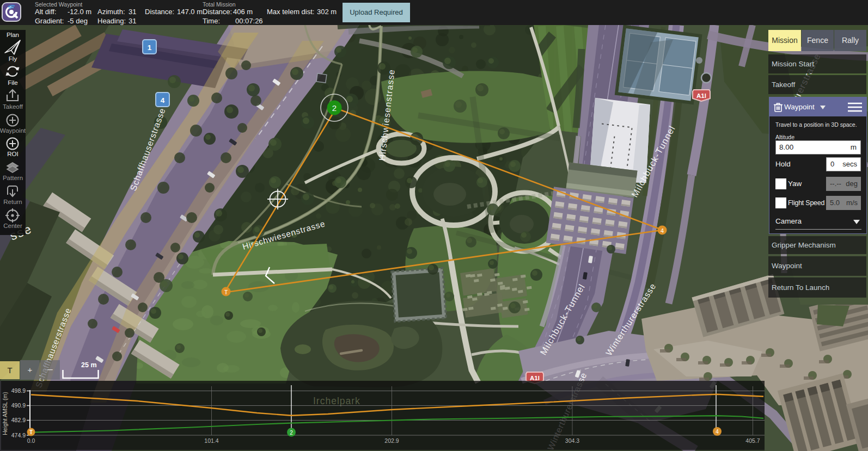 The width and height of the screenshot is (868, 451). Describe the element at coordinates (13, 178) in the screenshot. I see `svg-text: Pattern` at that location.